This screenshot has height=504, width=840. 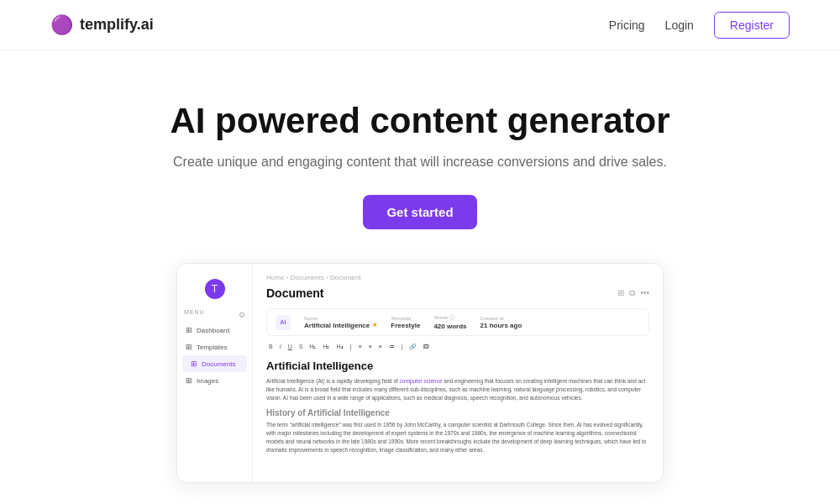 What do you see at coordinates (680, 25) in the screenshot?
I see `nav-login: Login` at bounding box center [680, 25].